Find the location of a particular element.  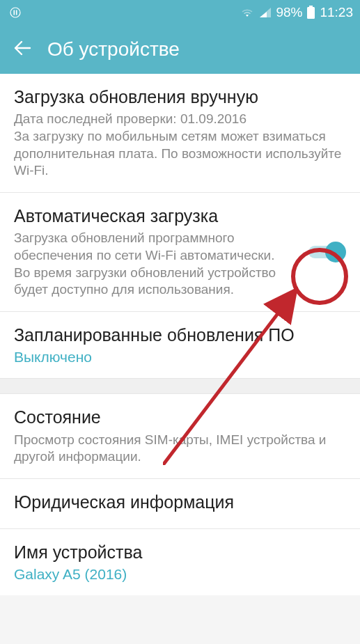

row-title: Юридическая информация is located at coordinates (180, 503).